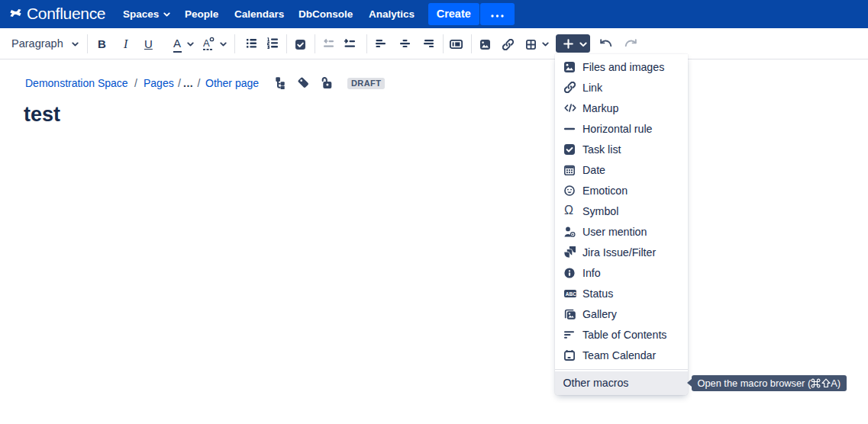  I want to click on svg-text: ABC, so click(571, 293).